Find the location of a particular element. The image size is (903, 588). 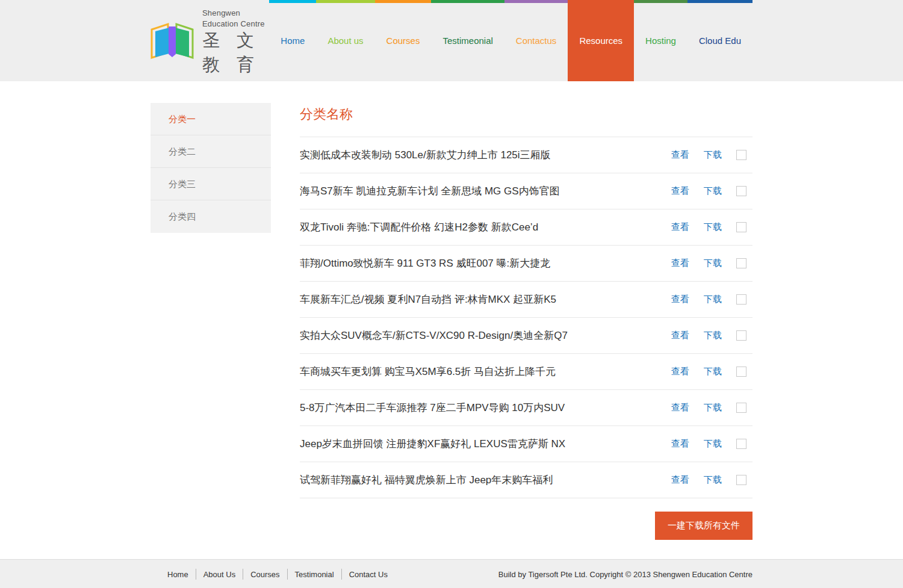

file-row: 5-8万广汽本田二手车源推荐 7座二手MPV导购 10万内SUV 查看 下载 is located at coordinates (526, 408).